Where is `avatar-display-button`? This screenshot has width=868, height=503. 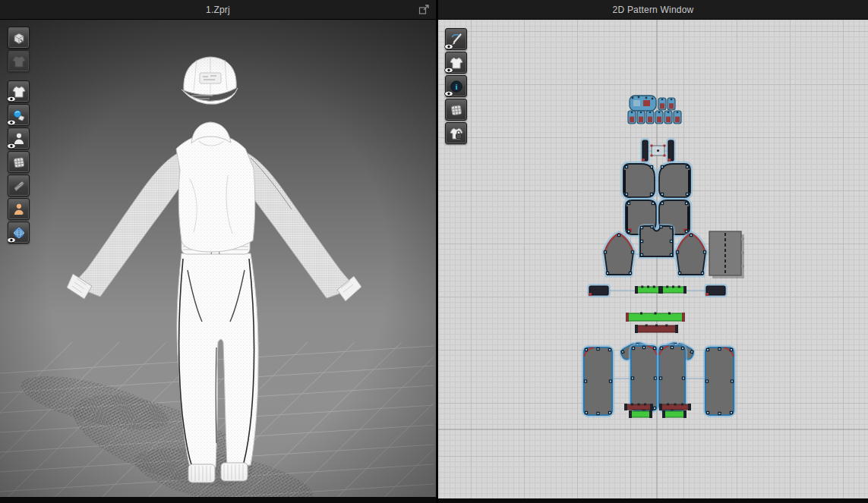 avatar-display-button is located at coordinates (18, 209).